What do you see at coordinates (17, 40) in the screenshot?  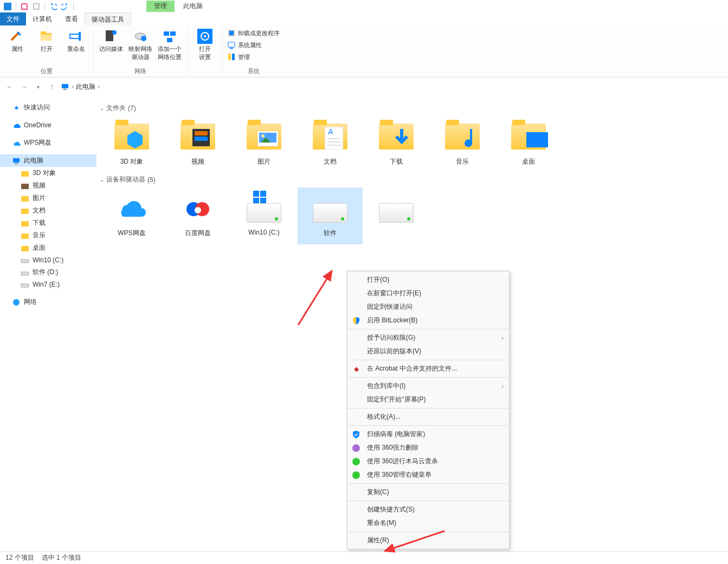 I see `ribbon-properties: 属性` at bounding box center [17, 40].